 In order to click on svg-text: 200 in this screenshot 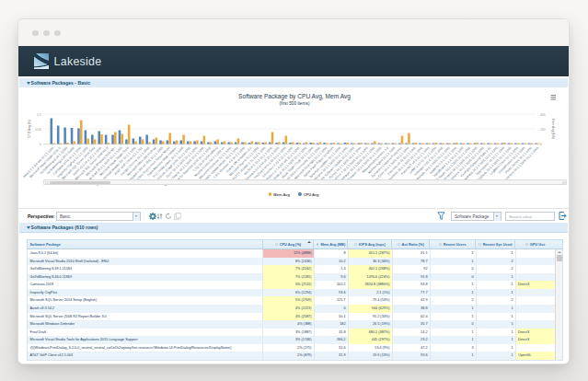, I will do `click(543, 130)`.